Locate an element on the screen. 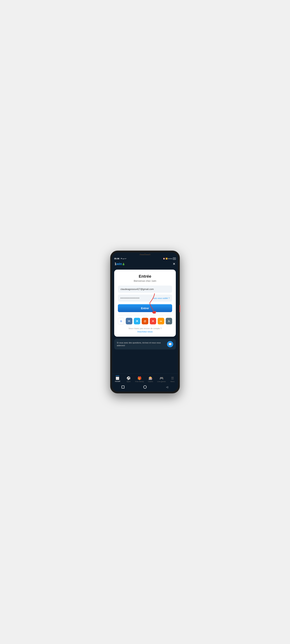 Image resolution: width=290 pixels, height=644 pixels. password-input is located at coordinates (137, 298).